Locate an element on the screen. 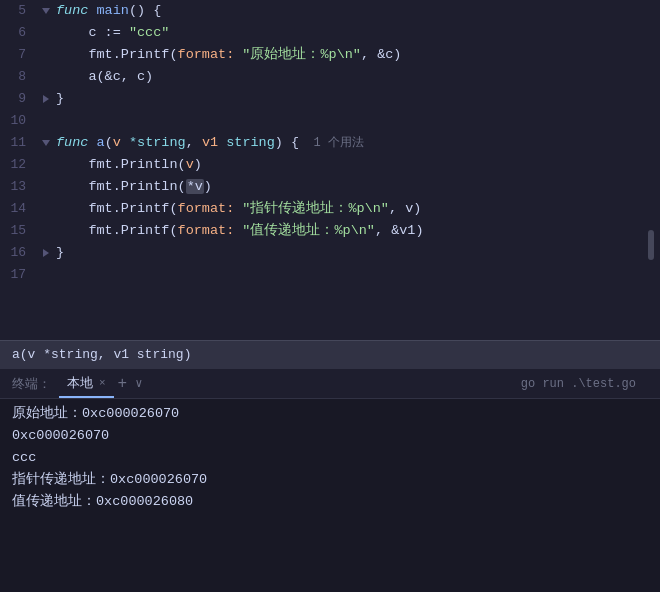  line-number: 10 is located at coordinates (18, 121).